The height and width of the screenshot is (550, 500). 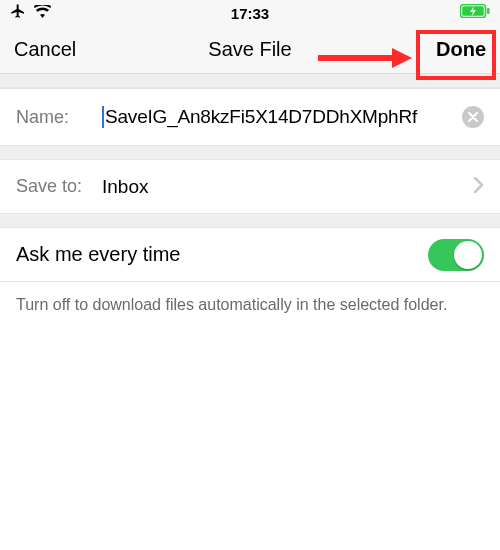 I want to click on nav-header: Cancel Save File Done, so click(x=250, y=50).